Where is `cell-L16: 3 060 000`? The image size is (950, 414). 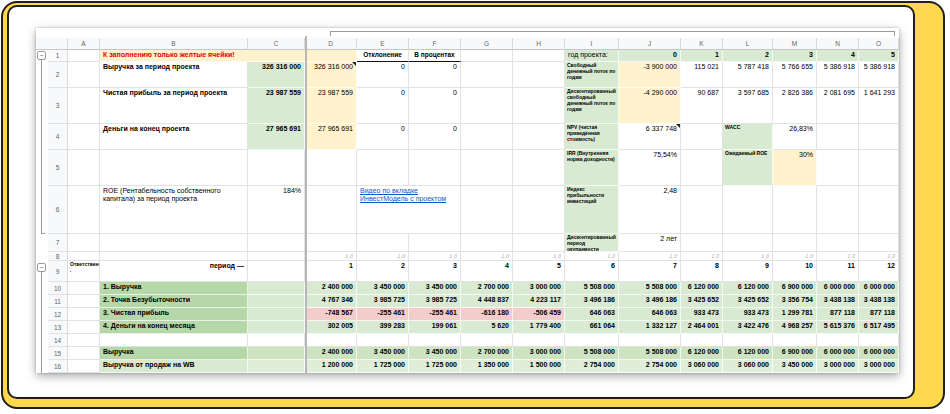
cell-L16: 3 060 000 is located at coordinates (748, 366).